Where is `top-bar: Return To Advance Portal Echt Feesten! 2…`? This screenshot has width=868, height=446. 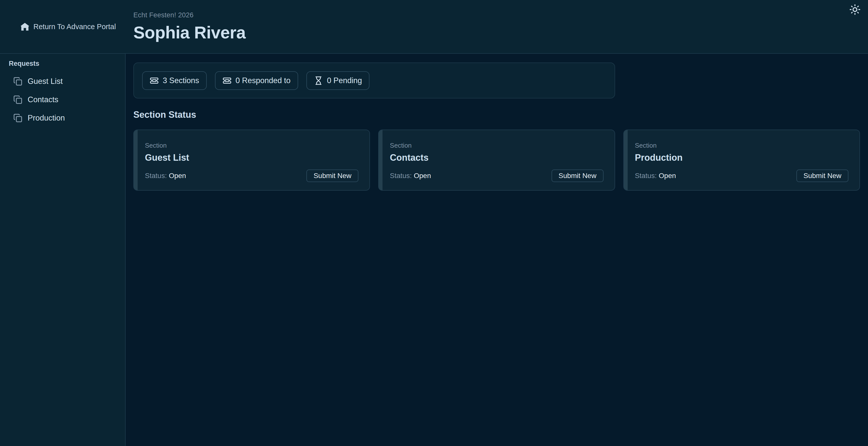 top-bar: Return To Advance Portal Echt Feesten! 2… is located at coordinates (434, 27).